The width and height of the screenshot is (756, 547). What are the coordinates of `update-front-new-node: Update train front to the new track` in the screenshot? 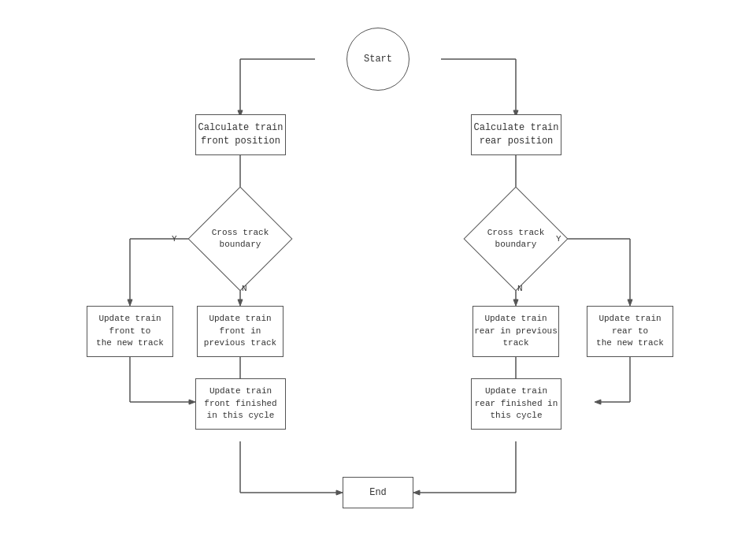 It's located at (130, 331).